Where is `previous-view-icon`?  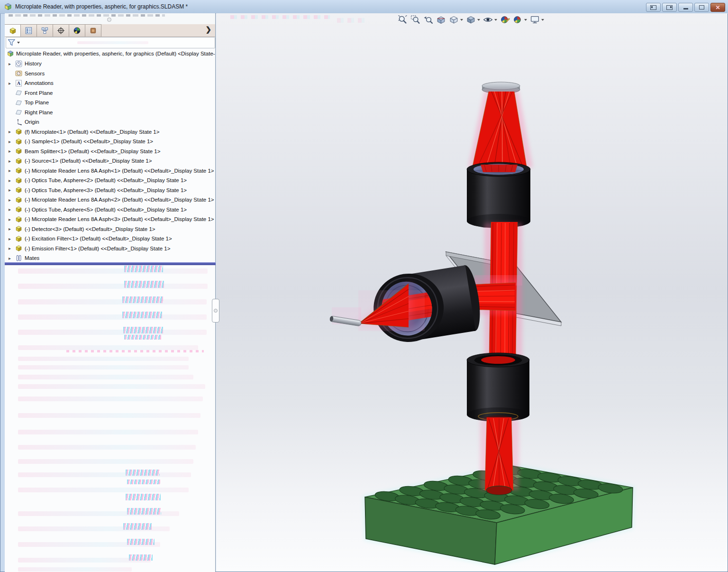 previous-view-icon is located at coordinates (428, 20).